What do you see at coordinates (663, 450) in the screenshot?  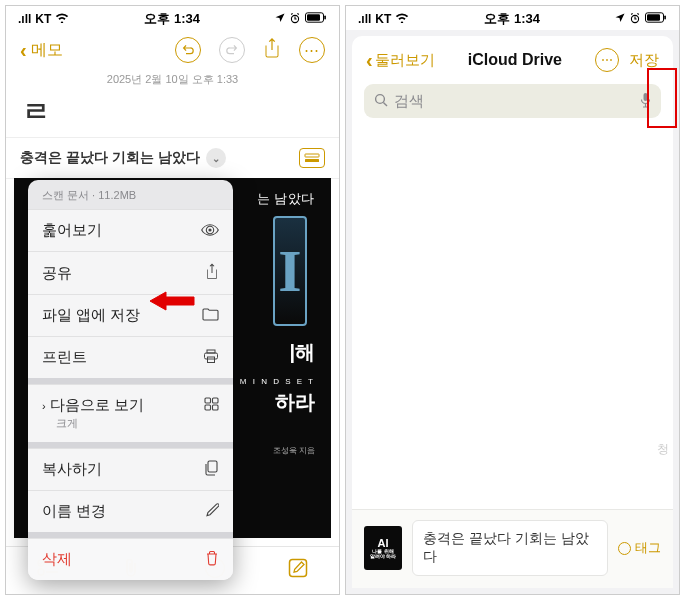 I see `index-letter: 청` at bounding box center [663, 450].